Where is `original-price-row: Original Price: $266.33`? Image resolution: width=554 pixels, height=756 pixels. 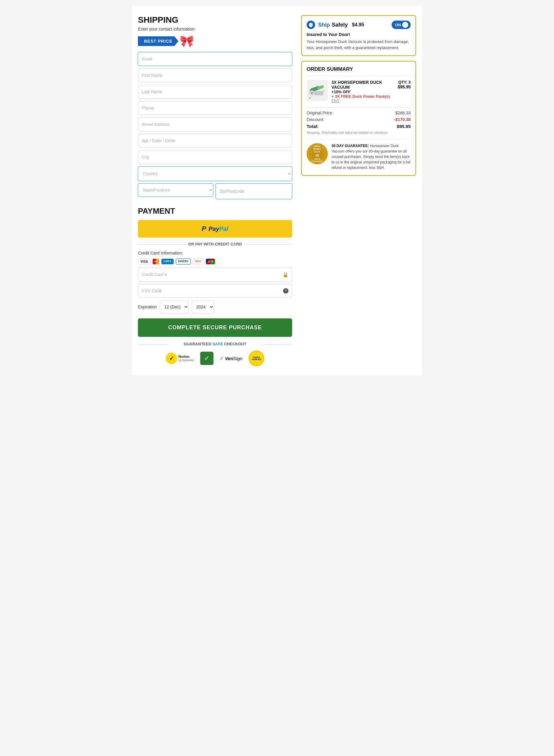
original-price-row: Original Price: $266.33 is located at coordinates (359, 113).